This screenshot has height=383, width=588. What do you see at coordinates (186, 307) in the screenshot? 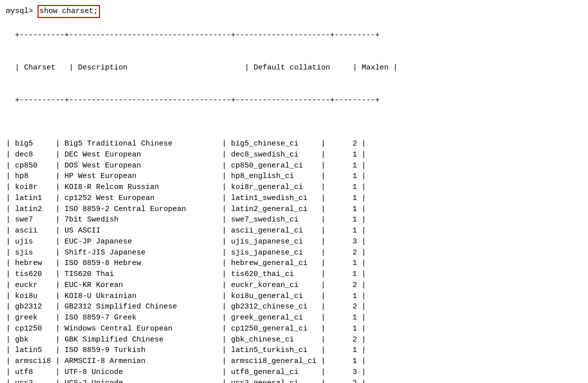
I see `table-row: | gb2312 | GB2312 Simplified Chinese | g…` at bounding box center [186, 307].